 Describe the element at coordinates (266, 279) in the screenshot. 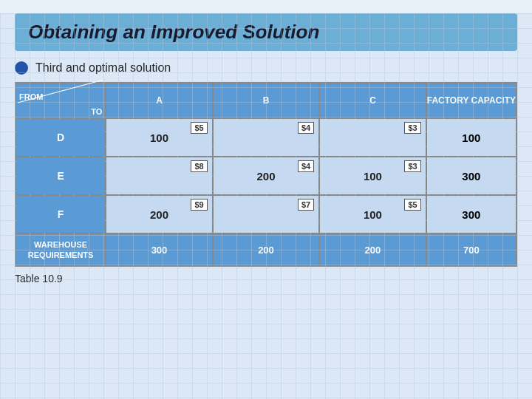

I see `table-caption: Table 10.9` at that location.